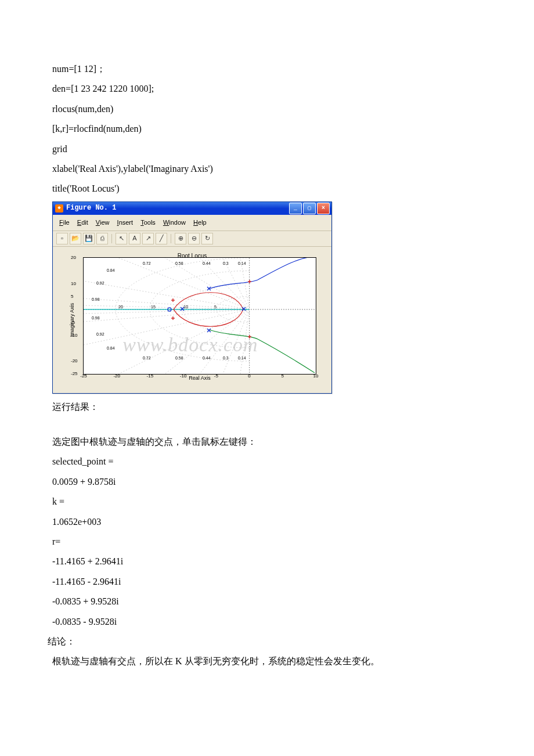 The height and width of the screenshot is (756, 534). What do you see at coordinates (267, 502) in the screenshot?
I see `k-label: k =` at bounding box center [267, 502].